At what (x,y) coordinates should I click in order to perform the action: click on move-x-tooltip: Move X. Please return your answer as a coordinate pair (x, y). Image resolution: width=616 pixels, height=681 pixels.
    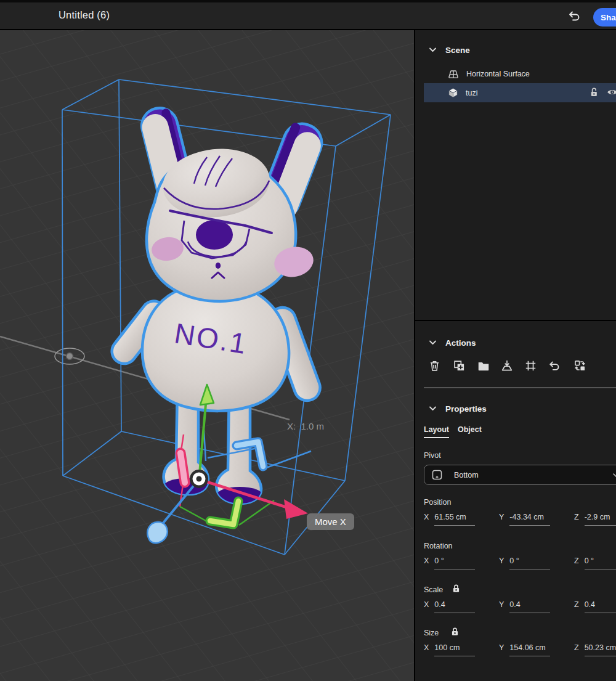
    Looking at the image, I should click on (330, 521).